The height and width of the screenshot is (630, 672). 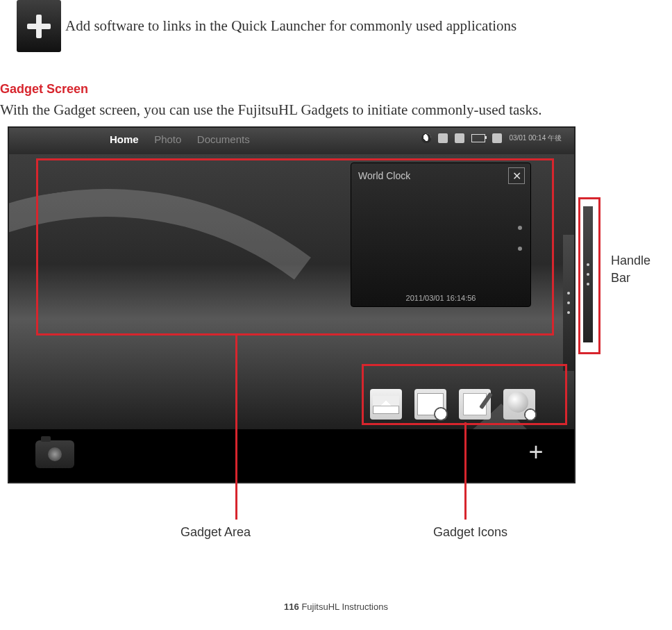 I want to click on status-datetime: 03/01 00:14 午後, so click(x=535, y=138).